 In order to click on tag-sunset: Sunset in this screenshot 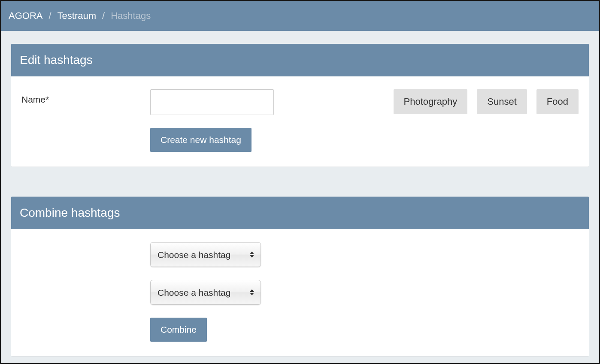, I will do `click(502, 102)`.